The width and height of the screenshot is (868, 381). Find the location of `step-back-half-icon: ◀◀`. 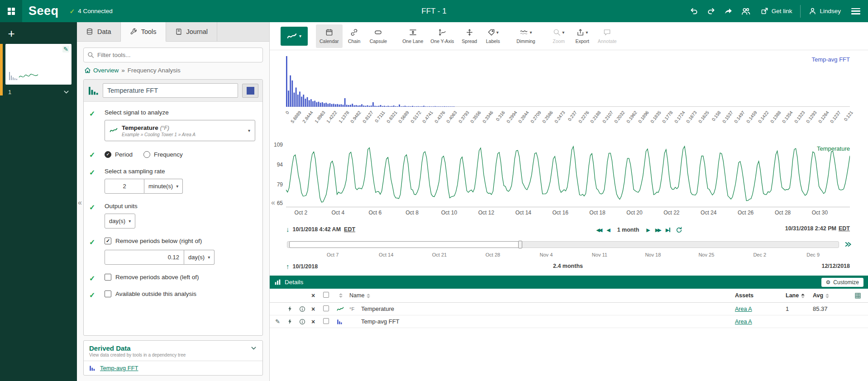

step-back-half-icon: ◀◀ is located at coordinates (598, 230).